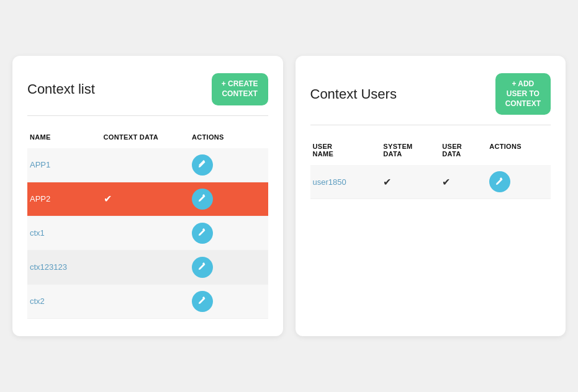 This screenshot has width=578, height=392. I want to click on col-header-context-data: CONTEXT DATA, so click(148, 137).